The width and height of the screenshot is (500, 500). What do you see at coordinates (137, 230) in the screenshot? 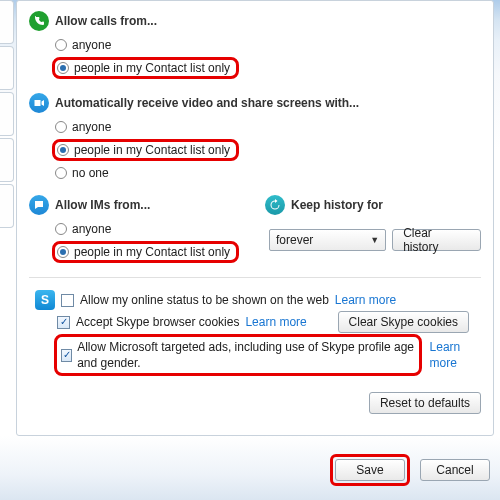
I see `section-ims: Allow IMs from... anyone people in my Co…` at bounding box center [137, 230].